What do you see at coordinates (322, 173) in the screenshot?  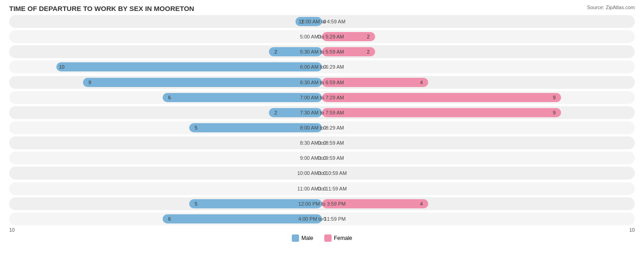 I see `bar-row: 10:00 AM to 10:59 AM00` at bounding box center [322, 173].